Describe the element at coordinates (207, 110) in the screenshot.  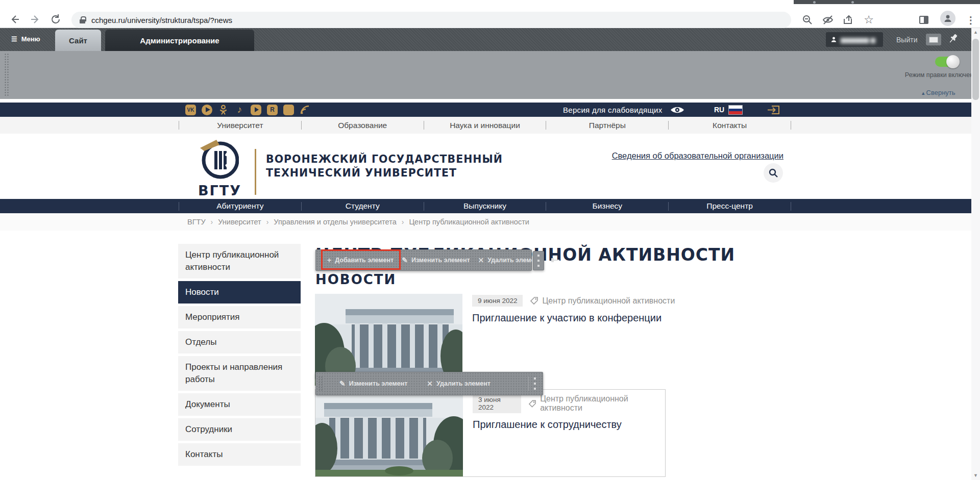
I see `telegram-icon` at that location.